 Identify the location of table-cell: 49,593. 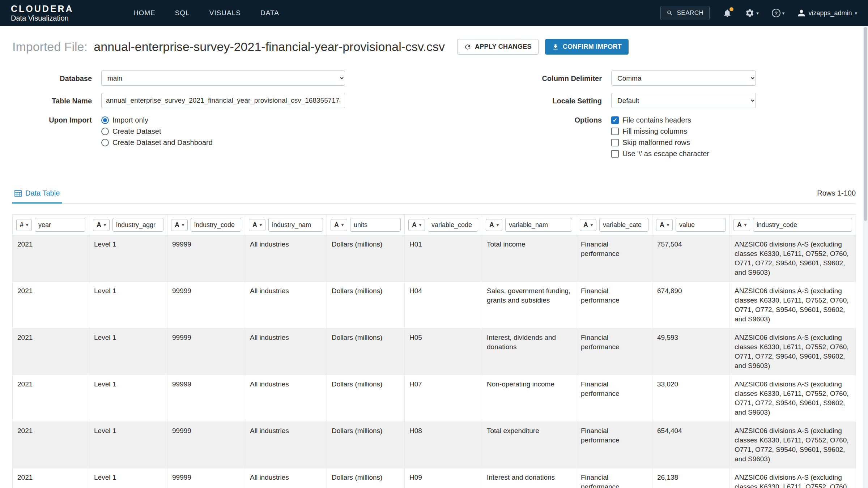
(691, 352).